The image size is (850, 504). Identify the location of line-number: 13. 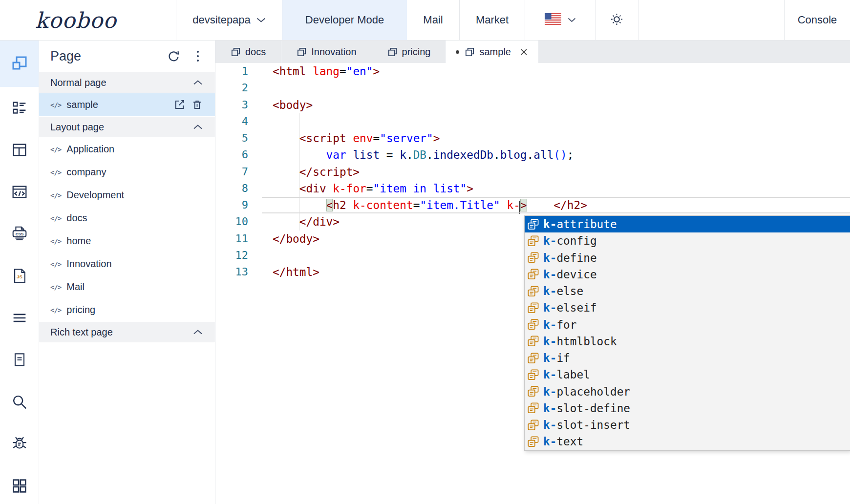
(244, 272).